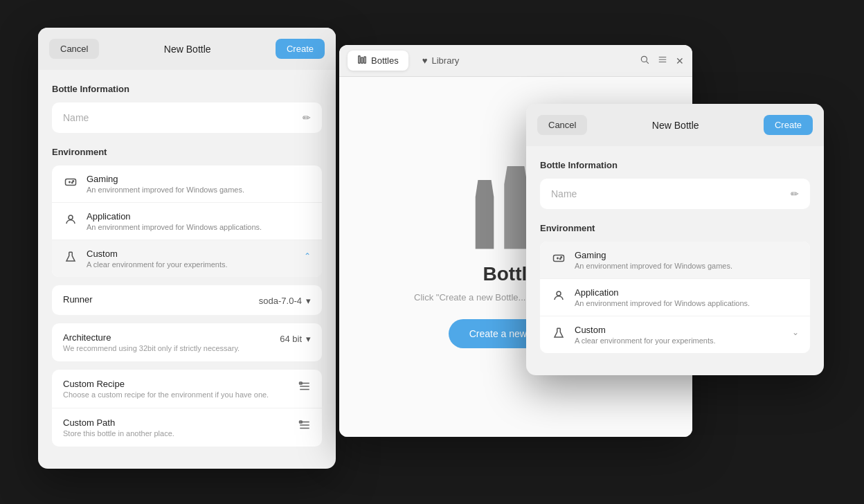 This screenshot has width=864, height=504. What do you see at coordinates (74, 48) in the screenshot?
I see `left-cancel-button: Cancel` at bounding box center [74, 48].